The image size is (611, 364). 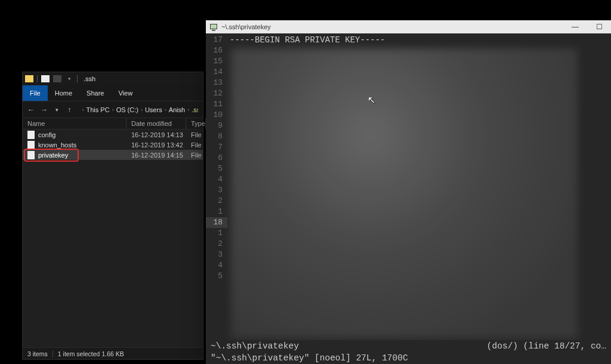 I want to click on ribbon-tabs: File Home Share View, so click(x=113, y=93).